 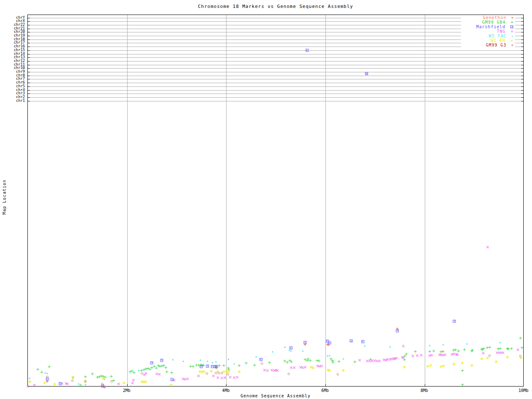 What do you see at coordinates (512, 41) in the screenshot?
I see `legend-marker-wi_rh-icon: ∗` at bounding box center [512, 41].